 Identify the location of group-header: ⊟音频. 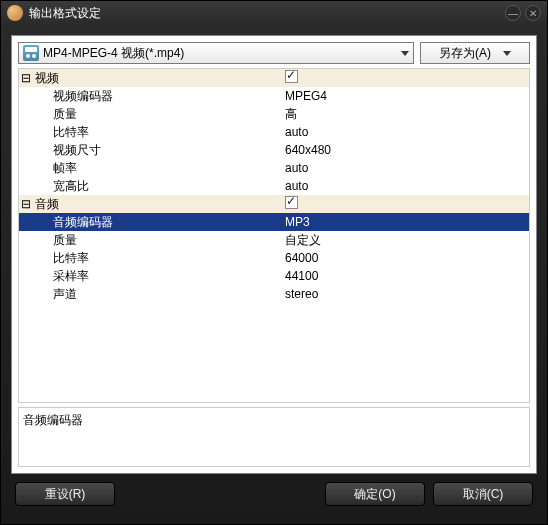
(274, 204).